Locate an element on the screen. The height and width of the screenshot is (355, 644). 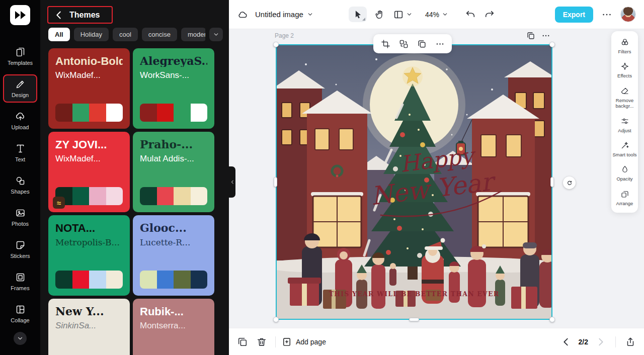
theme-card: AlegreyaS... WorkSans-... is located at coordinates (174, 88).